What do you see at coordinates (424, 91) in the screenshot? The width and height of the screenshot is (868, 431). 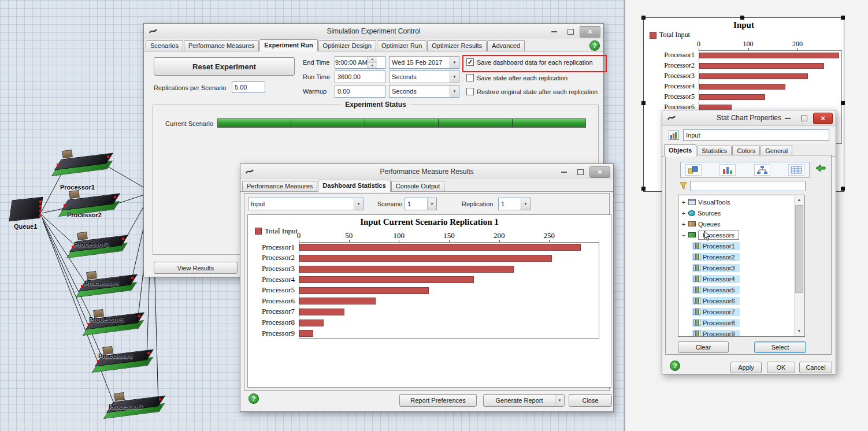 I see `warmup-unit-select: Seconds ▼` at bounding box center [424, 91].